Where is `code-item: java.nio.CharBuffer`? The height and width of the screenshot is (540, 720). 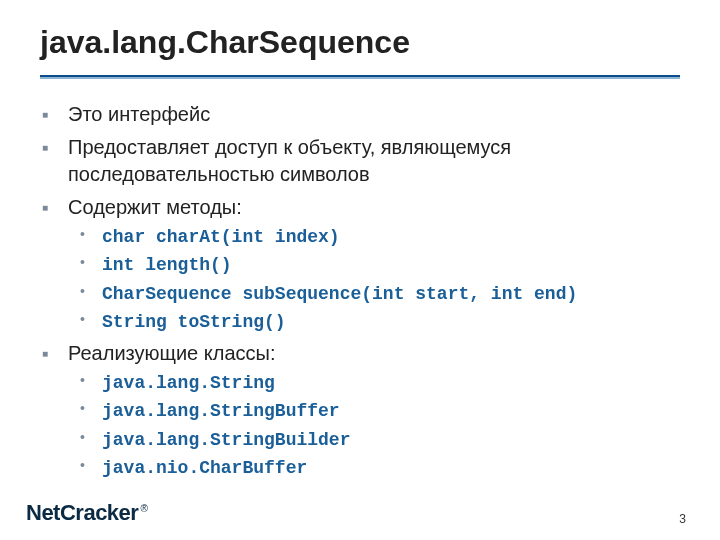 code-item: java.nio.CharBuffer is located at coordinates (374, 468).